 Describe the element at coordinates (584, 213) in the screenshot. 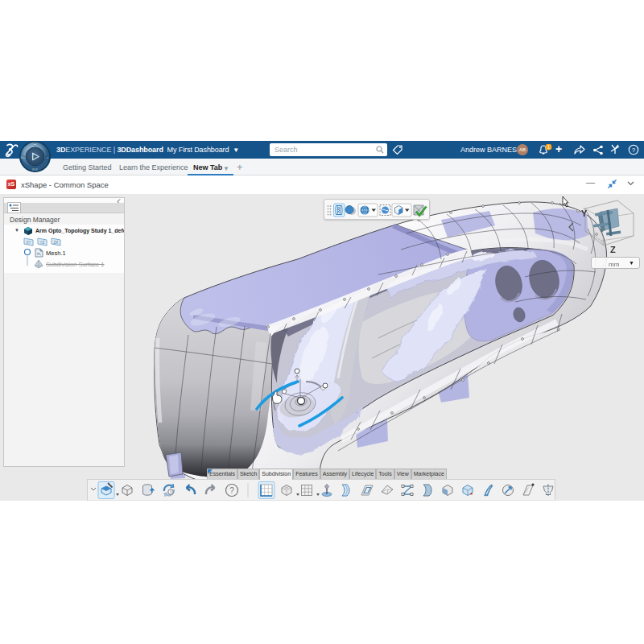

I see `svg-text: Y` at that location.